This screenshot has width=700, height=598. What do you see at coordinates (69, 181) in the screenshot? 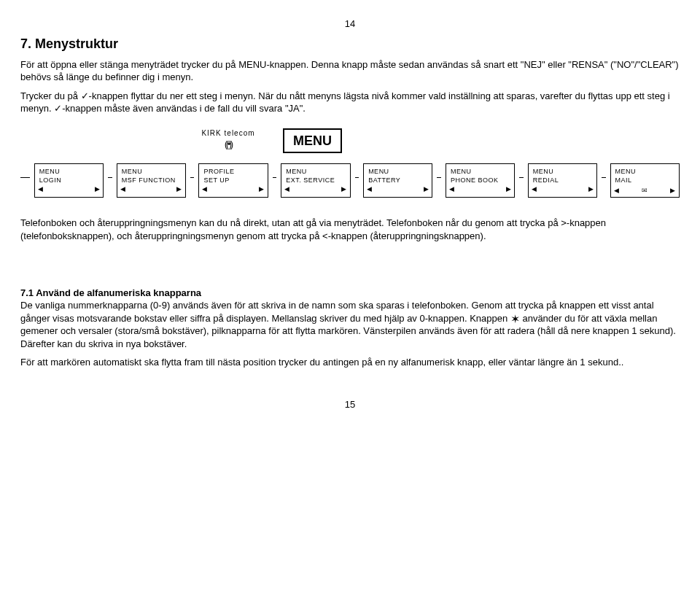
I see `menu-card: MENULOGIN◀▶` at bounding box center [69, 181].